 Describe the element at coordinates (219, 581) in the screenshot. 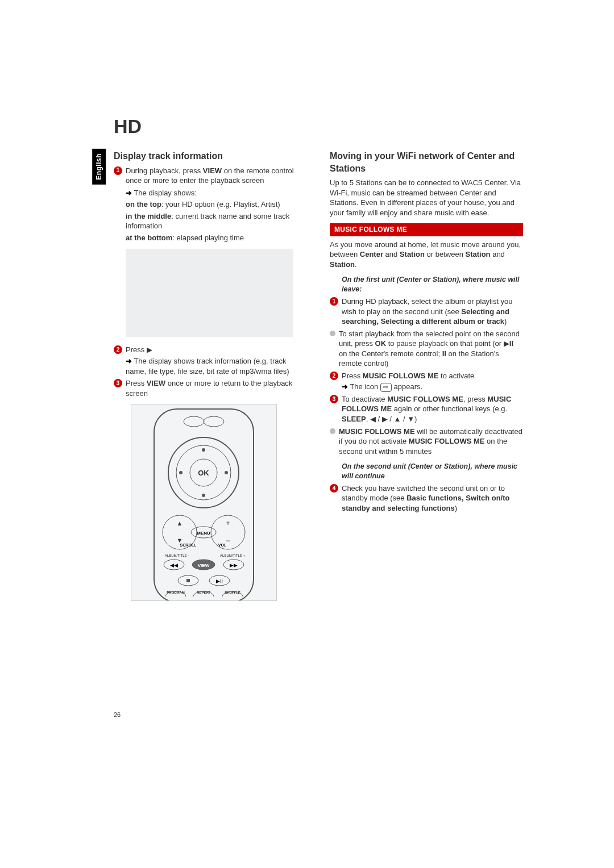

I see `svg-text: ▶II` at that location.